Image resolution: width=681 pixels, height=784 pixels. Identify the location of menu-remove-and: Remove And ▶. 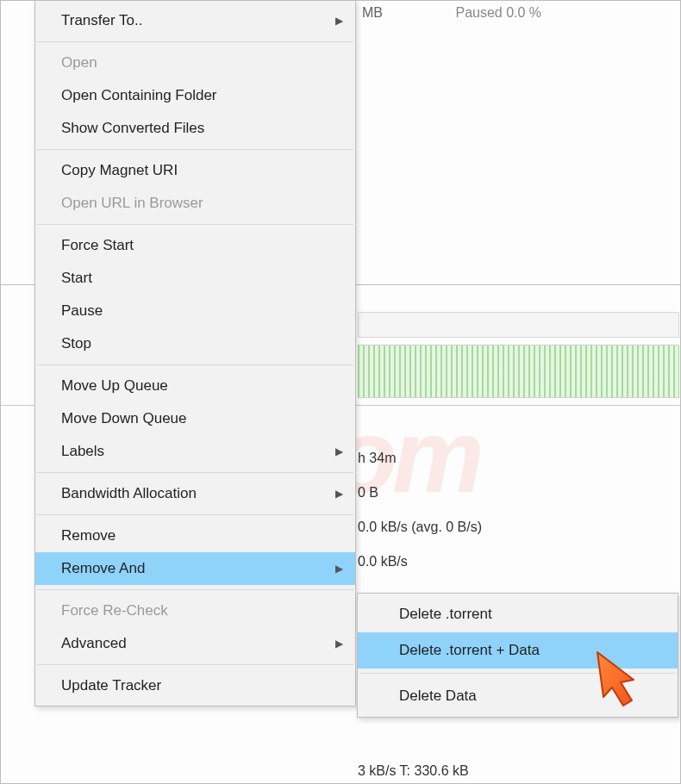
(195, 569).